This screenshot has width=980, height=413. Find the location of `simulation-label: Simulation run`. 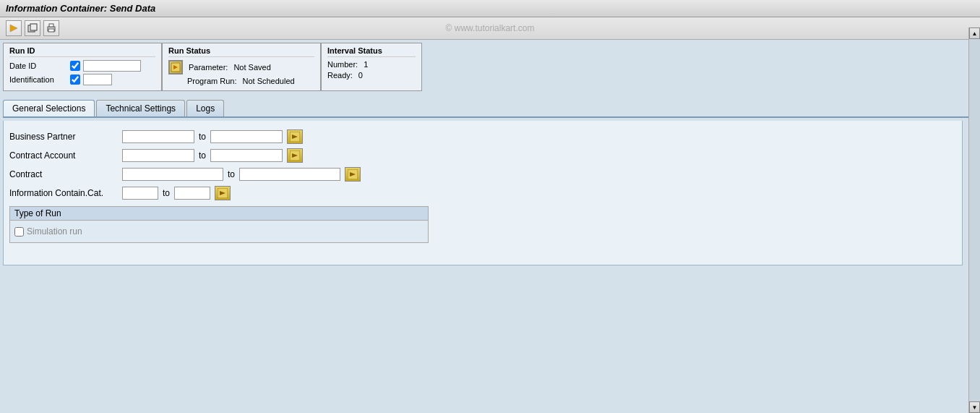

simulation-label: Simulation run is located at coordinates (55, 231).